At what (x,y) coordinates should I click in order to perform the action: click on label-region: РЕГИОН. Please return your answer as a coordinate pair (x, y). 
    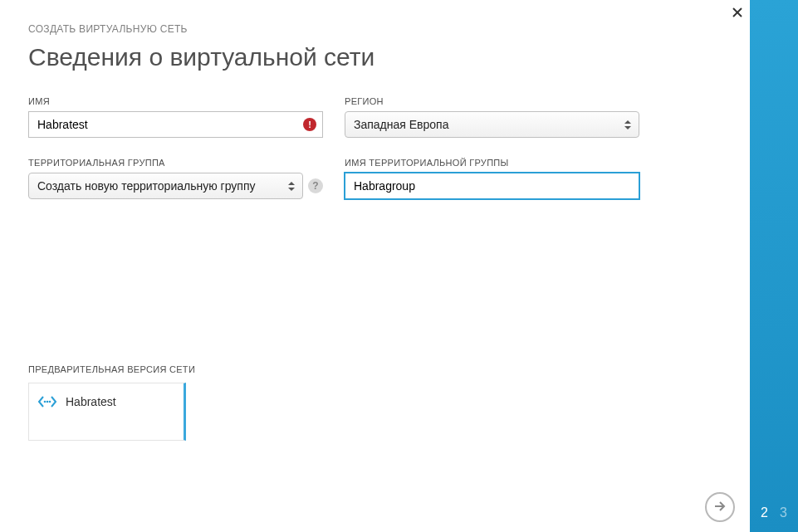
    Looking at the image, I should click on (492, 101).